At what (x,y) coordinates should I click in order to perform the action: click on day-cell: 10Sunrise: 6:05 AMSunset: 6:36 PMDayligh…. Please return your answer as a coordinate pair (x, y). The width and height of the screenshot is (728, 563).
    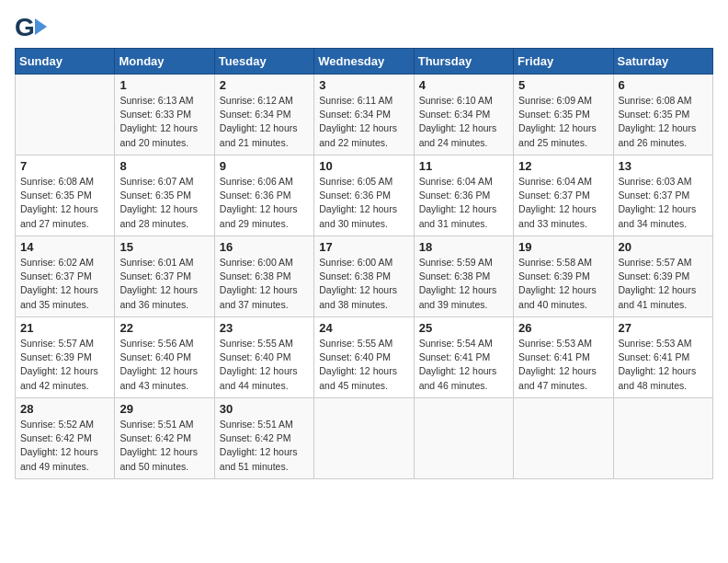
    Looking at the image, I should click on (364, 196).